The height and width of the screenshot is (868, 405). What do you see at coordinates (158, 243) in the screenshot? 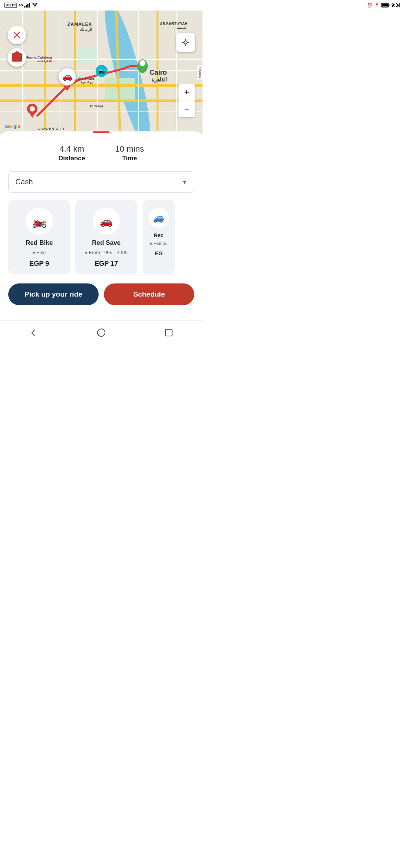
I see `partial-type: From 20` at bounding box center [158, 243].